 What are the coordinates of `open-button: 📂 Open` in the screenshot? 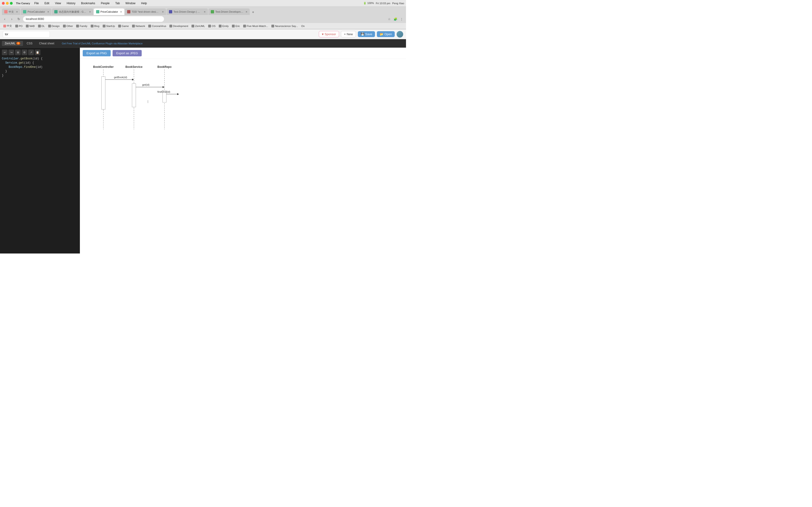 It's located at (386, 34).